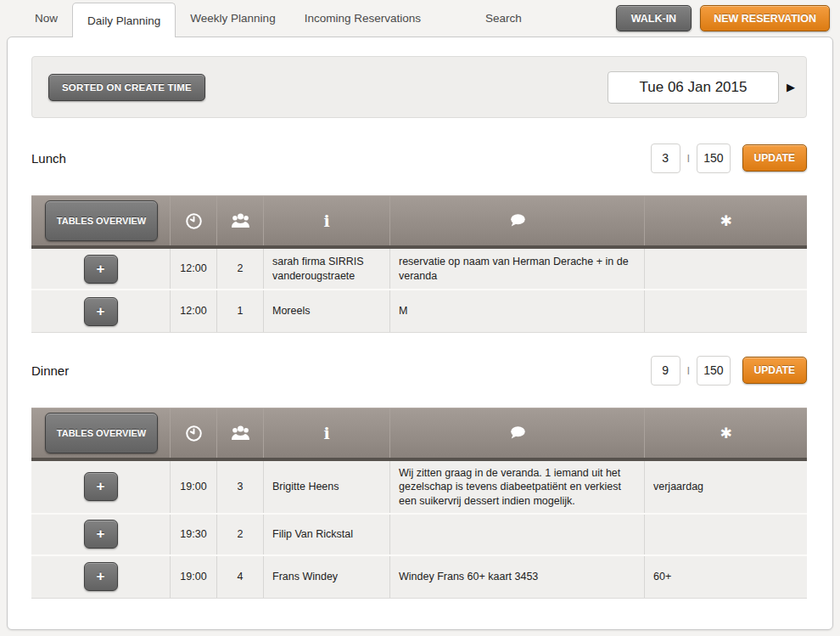 Image resolution: width=840 pixels, height=636 pixels. What do you see at coordinates (725, 577) in the screenshot?
I see `reservation-flags: 60+` at bounding box center [725, 577].